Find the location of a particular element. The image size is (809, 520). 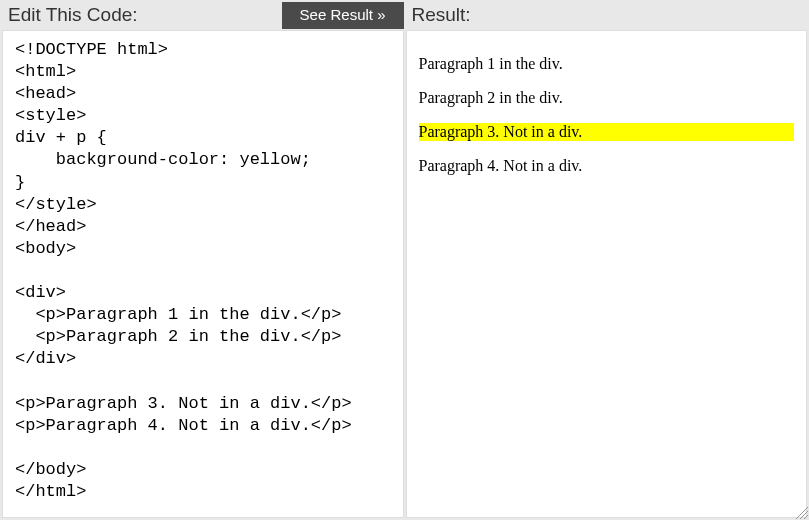

see-result-button: See Result » is located at coordinates (343, 16).